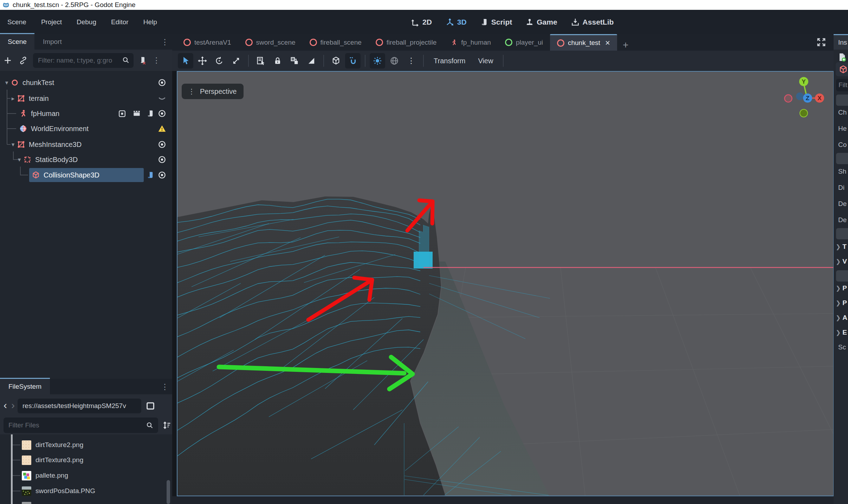  Describe the element at coordinates (449, 61) in the screenshot. I see `transform-menu: Transform` at that location.